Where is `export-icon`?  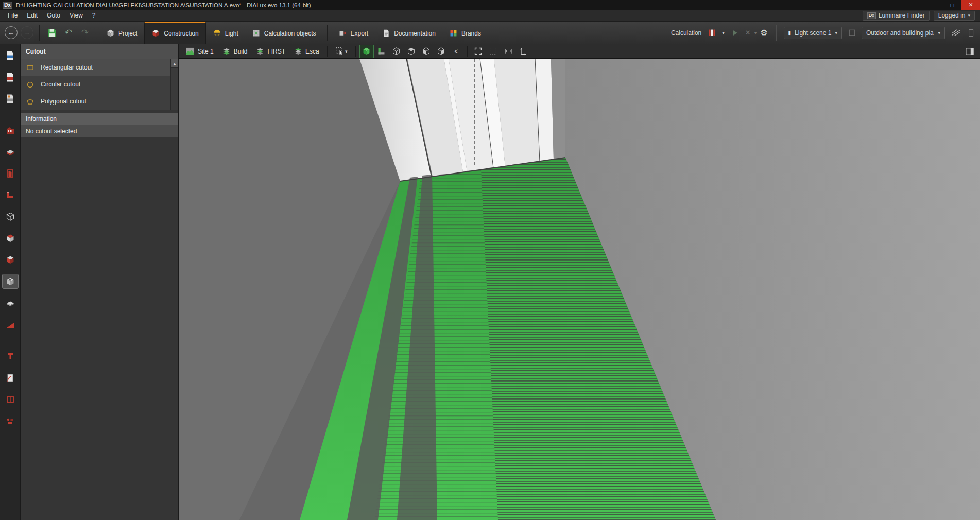 export-icon is located at coordinates (343, 33).